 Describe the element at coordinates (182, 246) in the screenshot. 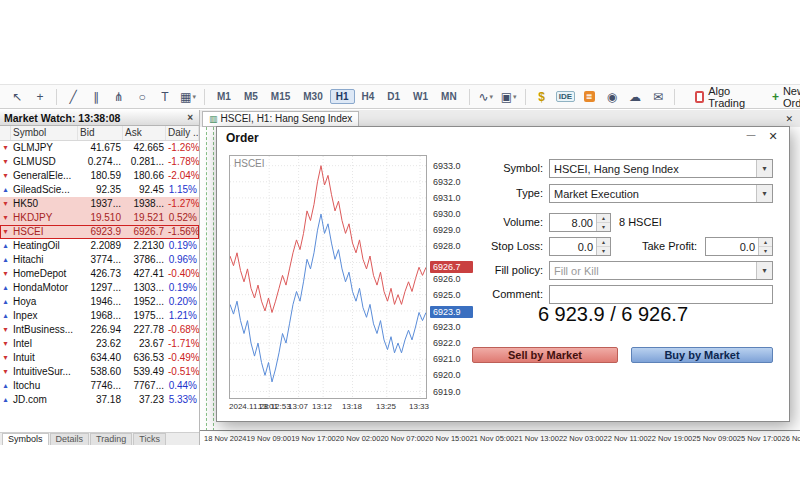

I see `daily-change: 0.19%` at that location.